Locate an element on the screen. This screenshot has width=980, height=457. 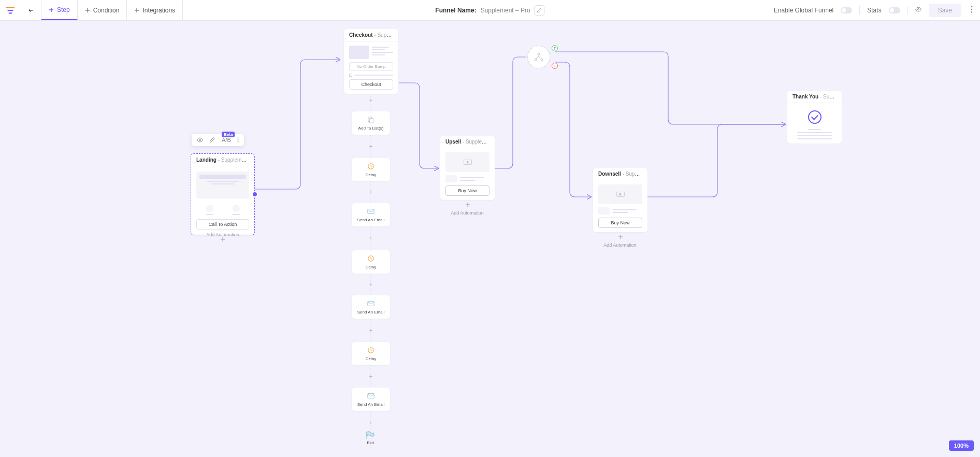
tab-condition: Condition is located at coordinates (103, 10).